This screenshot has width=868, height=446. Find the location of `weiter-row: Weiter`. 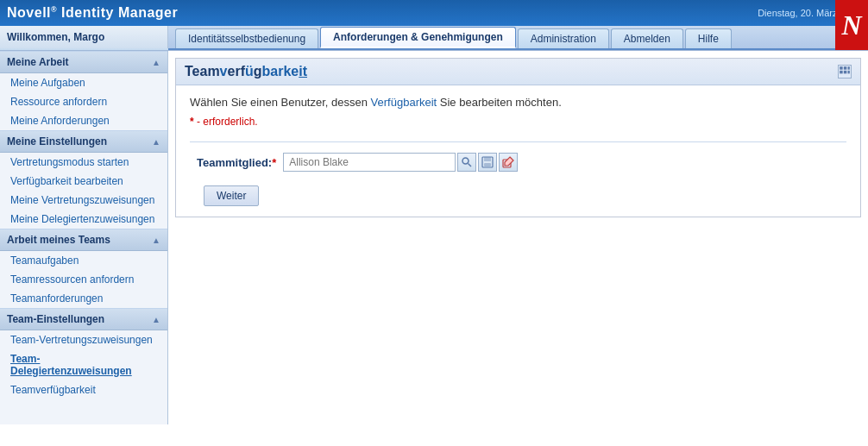

weiter-row: Weiter is located at coordinates (518, 196).